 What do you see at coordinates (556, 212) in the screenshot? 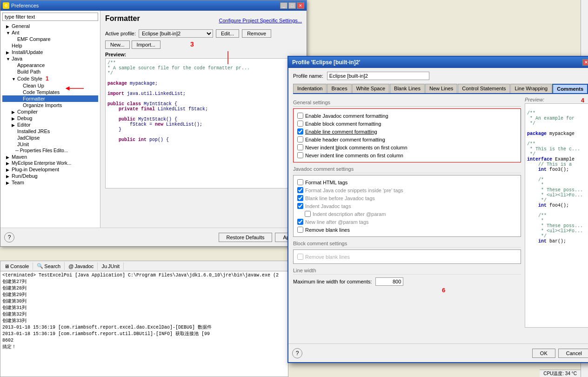
I see `preview-section: Preview: 4 /** * An example for */ packa…` at bounding box center [556, 212].